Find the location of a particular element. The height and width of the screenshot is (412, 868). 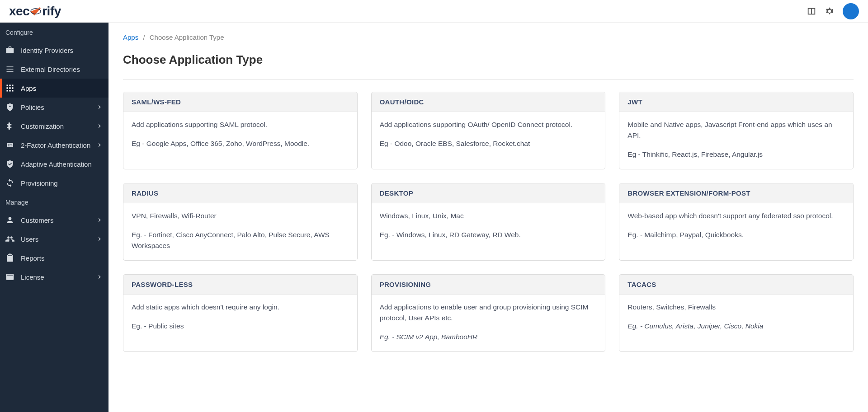

card-body: VPN, Firewalls, Wifi-RouterEg. - Fortine… is located at coordinates (241, 232).